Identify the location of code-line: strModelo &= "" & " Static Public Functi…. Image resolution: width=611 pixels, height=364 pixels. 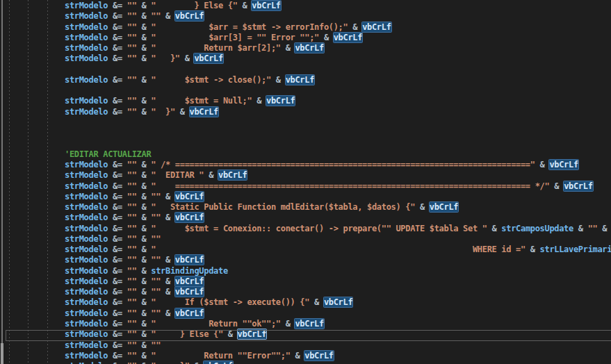
(306, 207).